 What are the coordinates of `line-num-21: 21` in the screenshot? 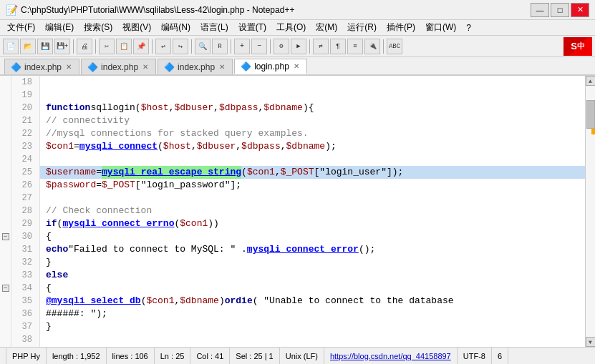 It's located at (24, 121).